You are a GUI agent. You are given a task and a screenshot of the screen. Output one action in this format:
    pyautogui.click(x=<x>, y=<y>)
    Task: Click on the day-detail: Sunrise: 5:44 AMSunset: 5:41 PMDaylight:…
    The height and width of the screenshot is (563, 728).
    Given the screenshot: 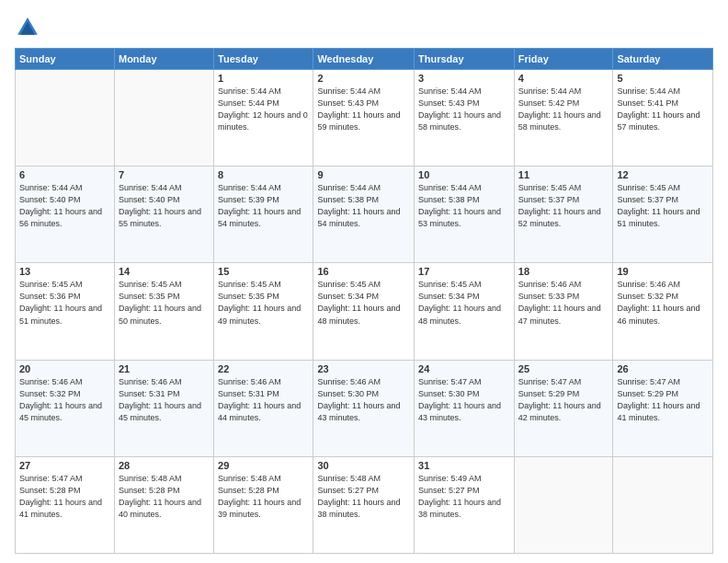 What is the action you would take?
    pyautogui.click(x=663, y=109)
    